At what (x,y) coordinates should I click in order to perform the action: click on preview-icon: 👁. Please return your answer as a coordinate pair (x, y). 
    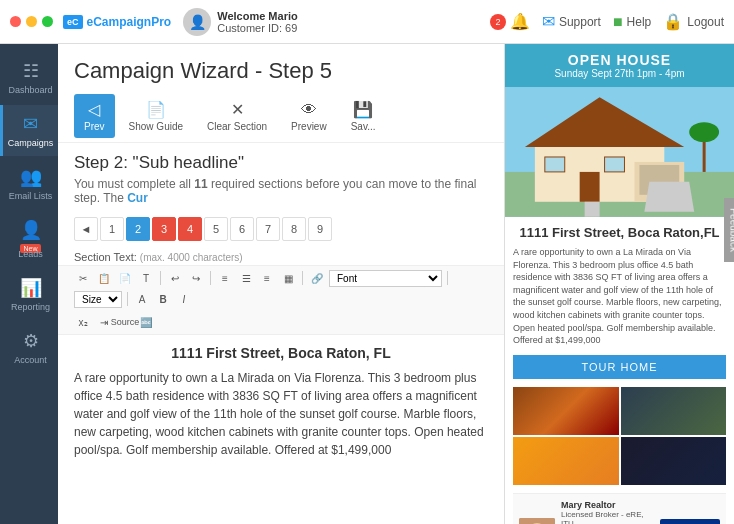
    Looking at the image, I should click on (309, 110).